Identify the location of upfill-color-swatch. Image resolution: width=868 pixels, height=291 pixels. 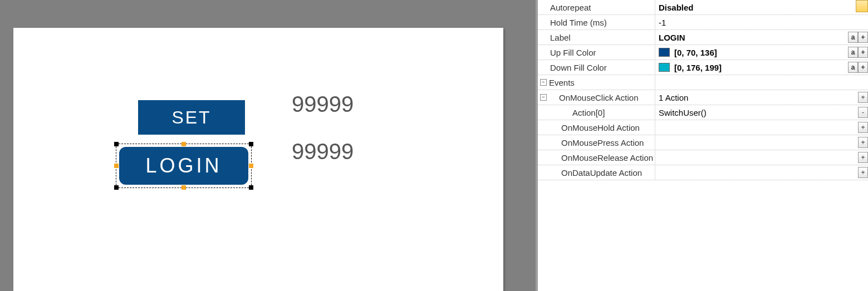
(664, 52).